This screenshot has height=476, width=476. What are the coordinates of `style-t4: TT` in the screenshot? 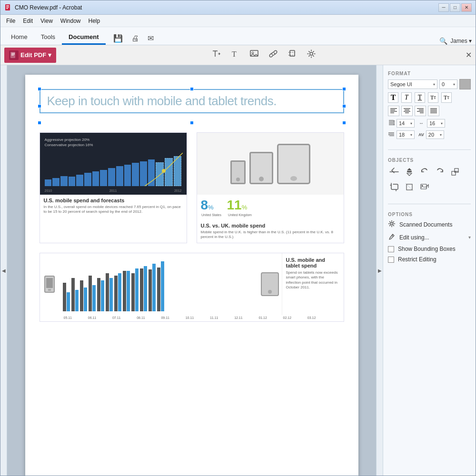 It's located at (433, 98).